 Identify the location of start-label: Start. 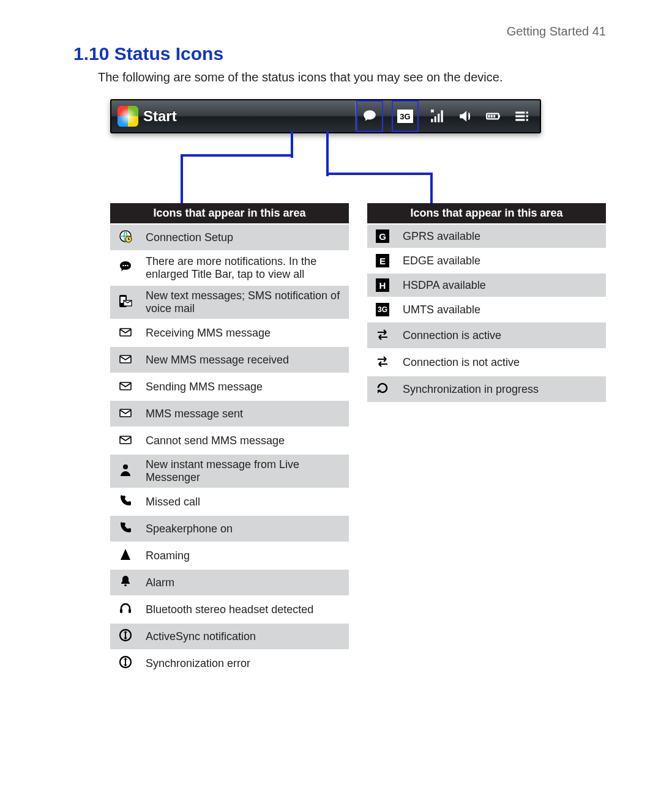
(160, 116).